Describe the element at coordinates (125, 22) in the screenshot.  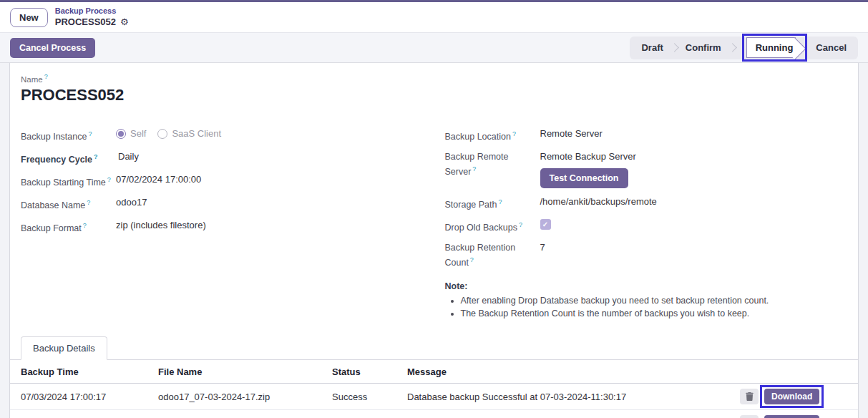
I see `gear-icon: ⚙` at that location.